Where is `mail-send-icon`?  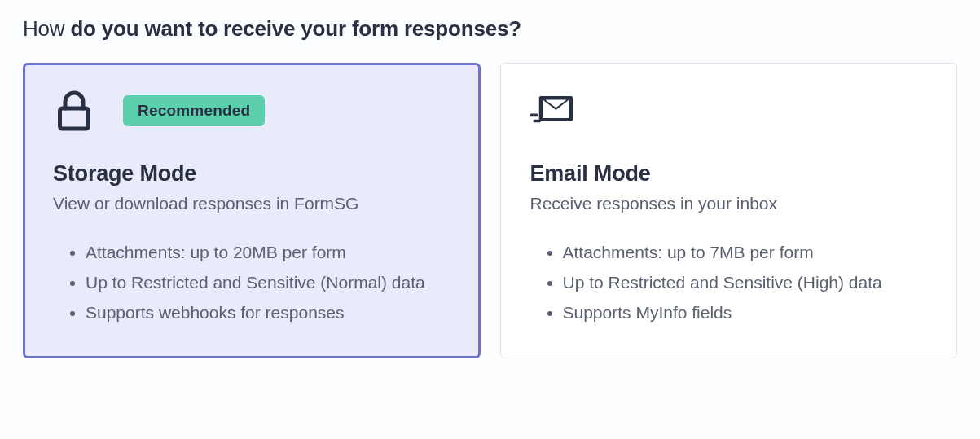 mail-send-icon is located at coordinates (552, 111).